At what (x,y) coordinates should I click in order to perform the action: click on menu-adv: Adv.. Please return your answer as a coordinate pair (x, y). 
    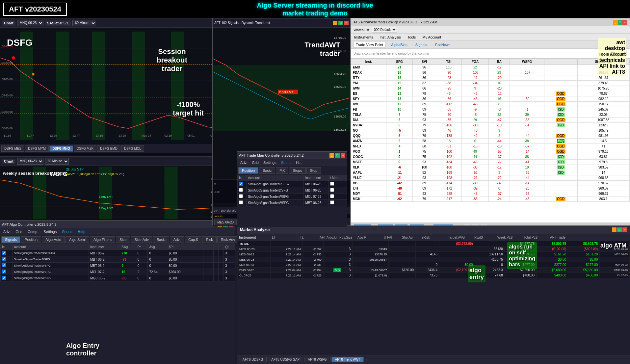
    Looking at the image, I should click on (7, 232).